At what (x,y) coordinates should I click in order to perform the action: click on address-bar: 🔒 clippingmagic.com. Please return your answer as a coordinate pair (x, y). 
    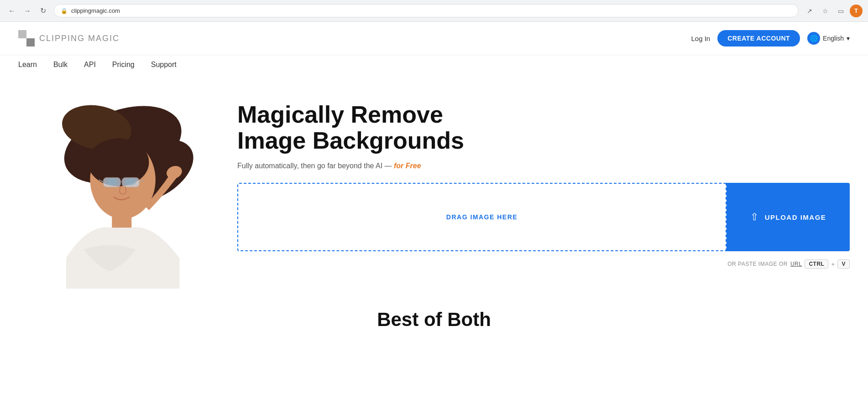
    Looking at the image, I should click on (426, 11).